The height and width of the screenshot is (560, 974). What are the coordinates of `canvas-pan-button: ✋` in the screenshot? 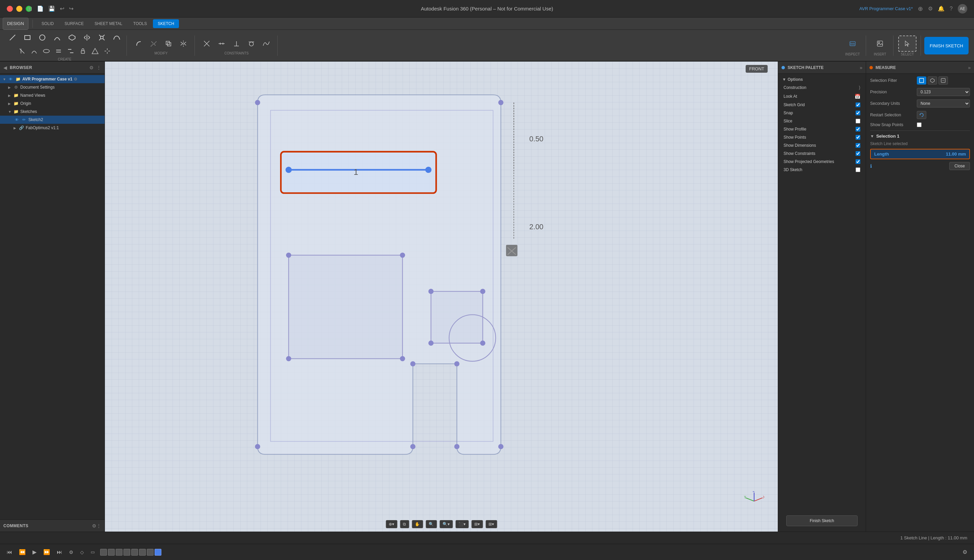 It's located at (417, 524).